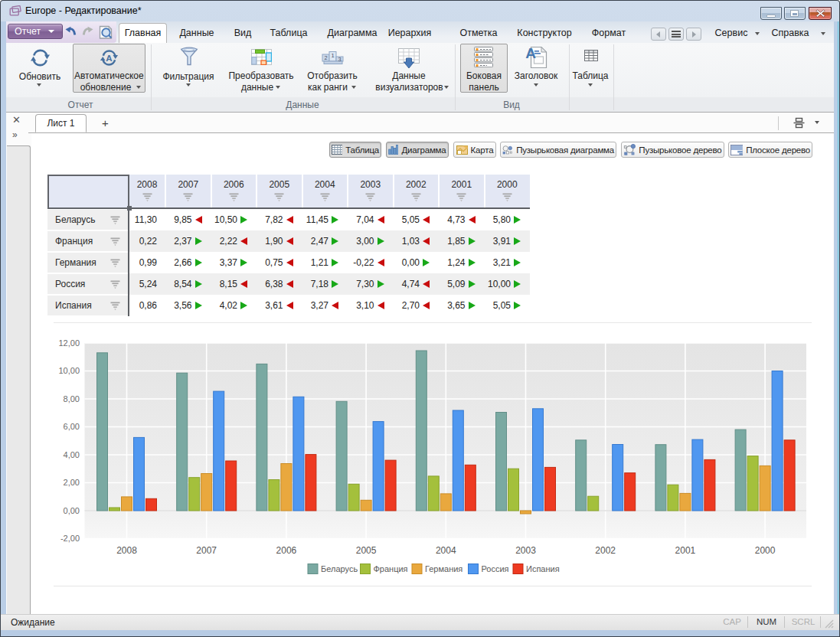  I want to click on svg-text: 2005, so click(366, 550).